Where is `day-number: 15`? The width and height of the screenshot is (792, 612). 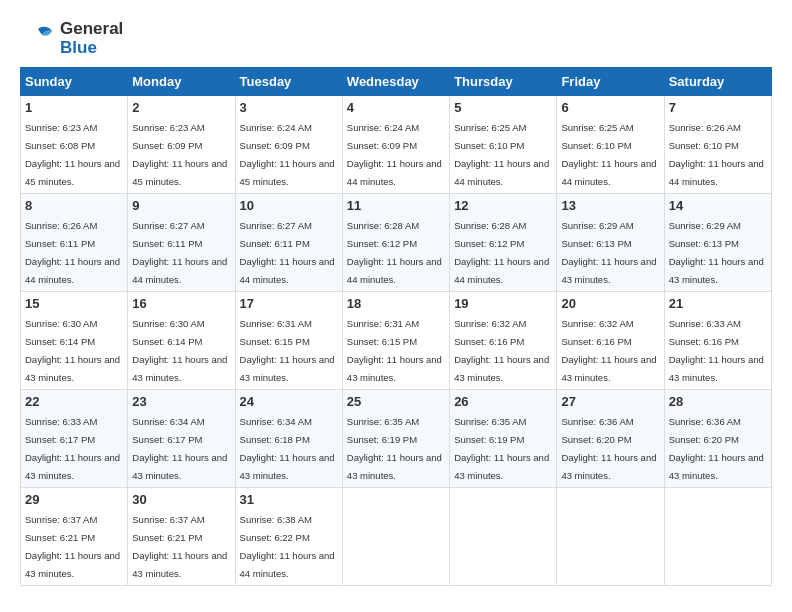 day-number: 15 is located at coordinates (74, 304).